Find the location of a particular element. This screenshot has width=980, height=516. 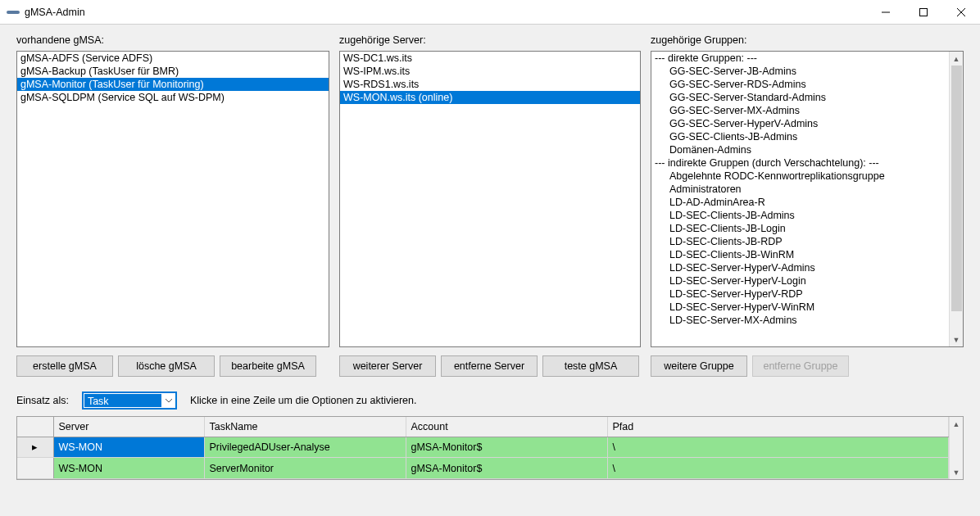

list-item: Abgelehnte RODC-Kennwortreplikationsgrup… is located at coordinates (800, 176).